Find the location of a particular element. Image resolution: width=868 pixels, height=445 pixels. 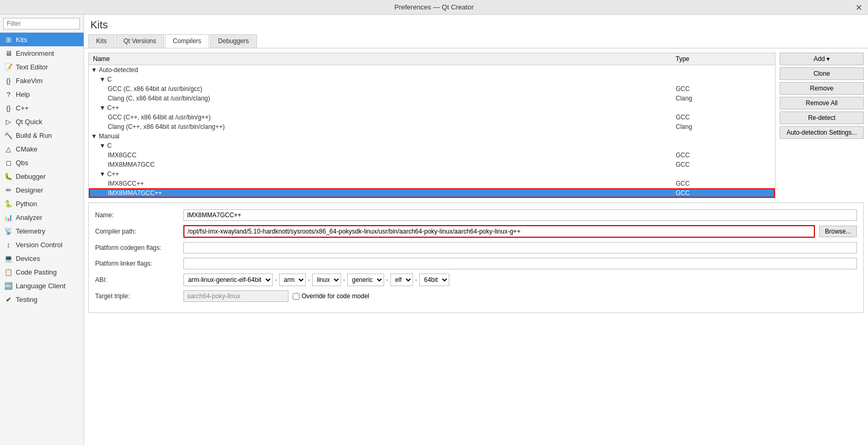

target-triple-input is located at coordinates (236, 296).